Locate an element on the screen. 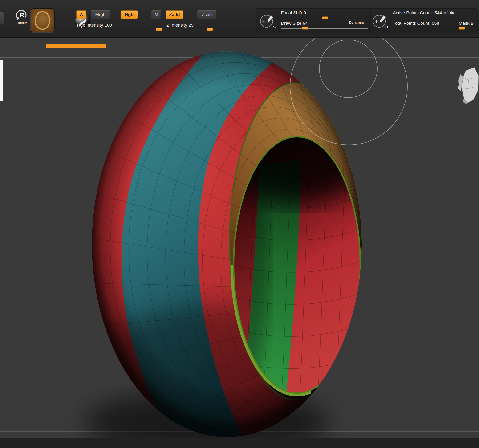 The image size is (479, 448). current-brush-button is located at coordinates (43, 20).